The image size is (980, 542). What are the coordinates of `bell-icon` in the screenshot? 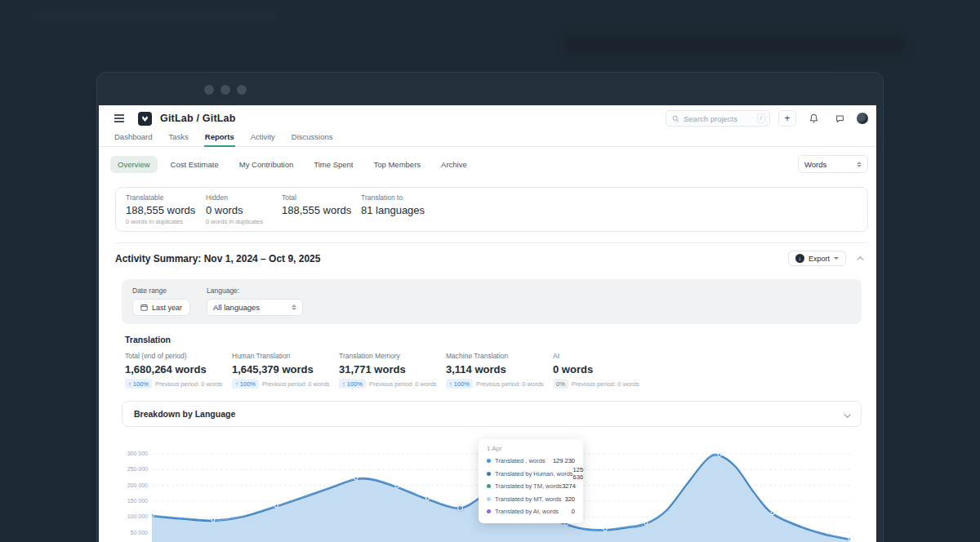 It's located at (813, 118).